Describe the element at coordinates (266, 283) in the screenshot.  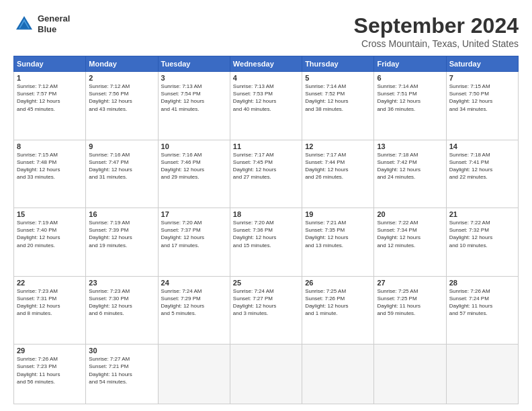
I see `day-number: 25` at that location.